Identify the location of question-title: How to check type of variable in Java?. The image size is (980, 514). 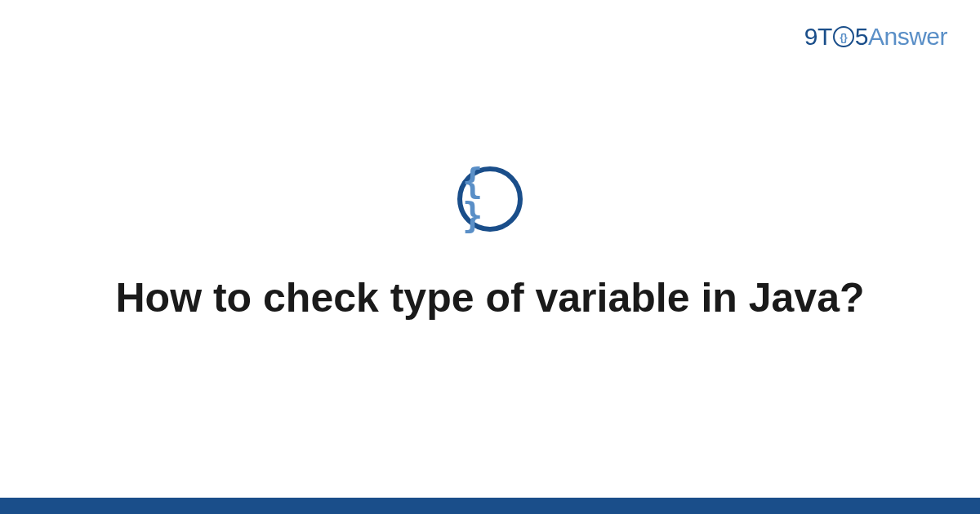
(490, 299).